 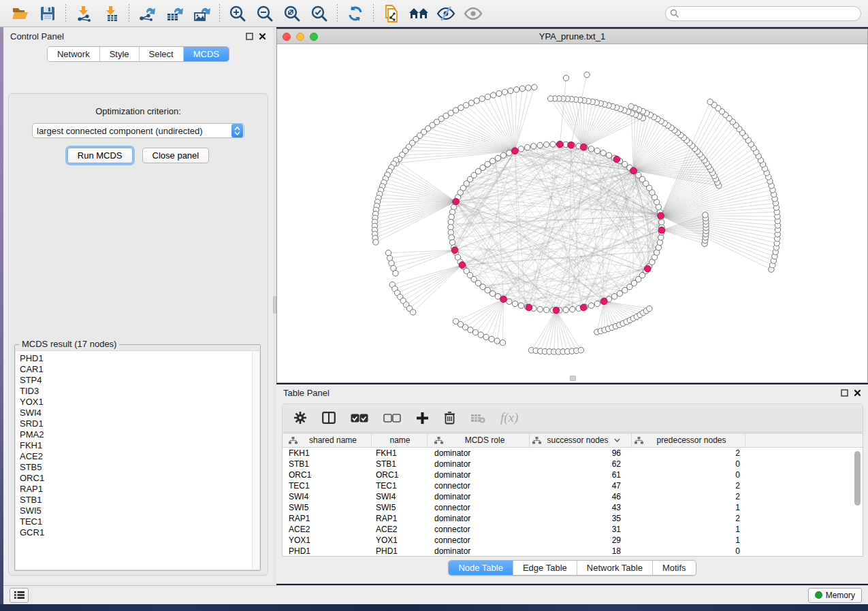 What do you see at coordinates (581, 440) in the screenshot?
I see `column-header-successor-nodes: successor nodes` at bounding box center [581, 440].